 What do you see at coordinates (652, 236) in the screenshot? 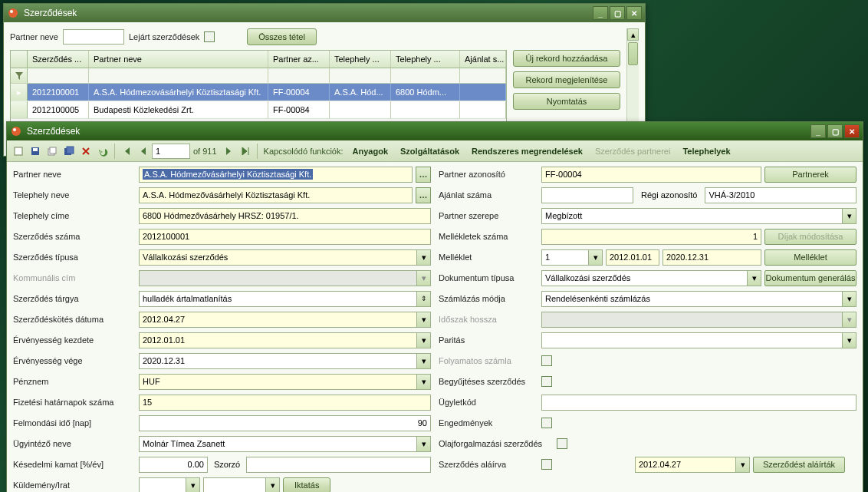
I see `attachments-count-field: 1` at bounding box center [652, 236].